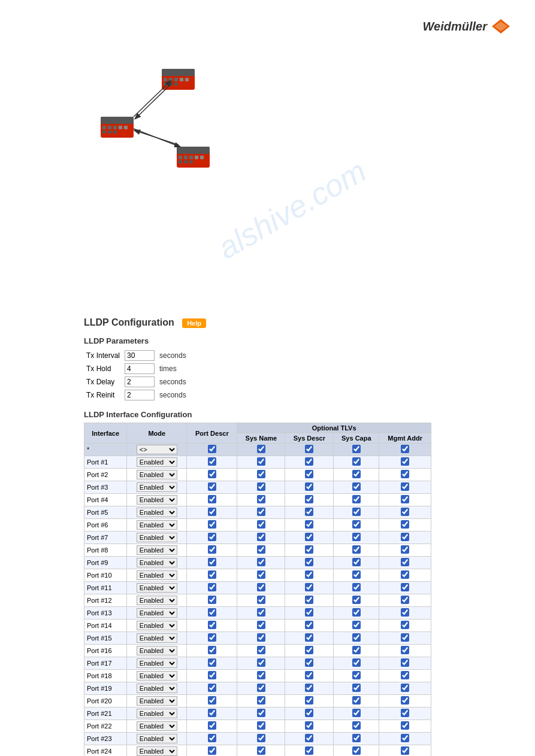 The image size is (535, 756). I want to click on port-mode-cell-3: Enabled Disabled, so click(157, 500).